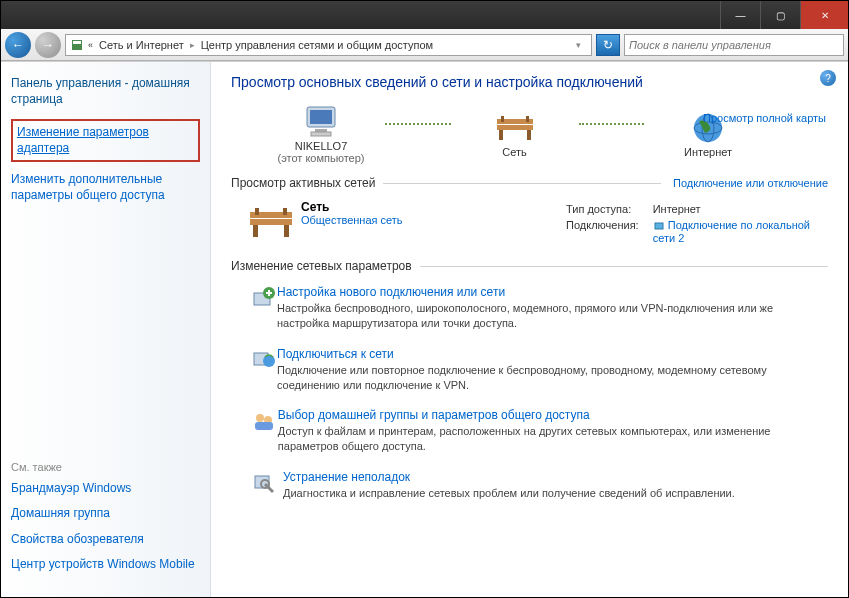 The height and width of the screenshot is (598, 849). I want to click on section-active-networks: Просмотр активных сетей Подключение или …, so click(530, 183).